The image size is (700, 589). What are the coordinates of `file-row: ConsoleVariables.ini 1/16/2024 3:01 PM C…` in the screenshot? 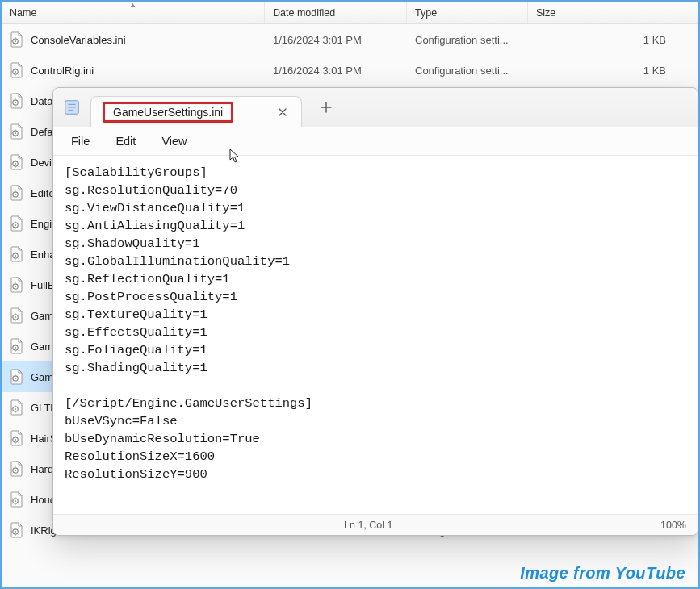 It's located at (350, 40).